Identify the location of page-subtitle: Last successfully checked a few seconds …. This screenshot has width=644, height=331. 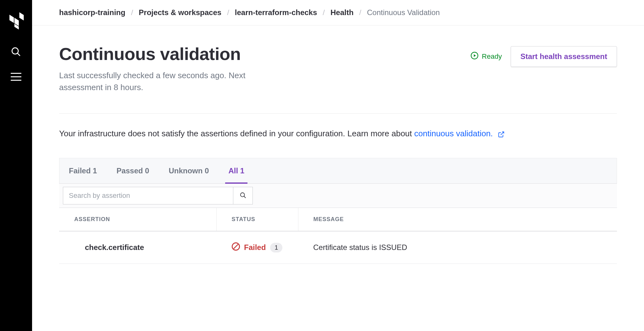
(160, 82).